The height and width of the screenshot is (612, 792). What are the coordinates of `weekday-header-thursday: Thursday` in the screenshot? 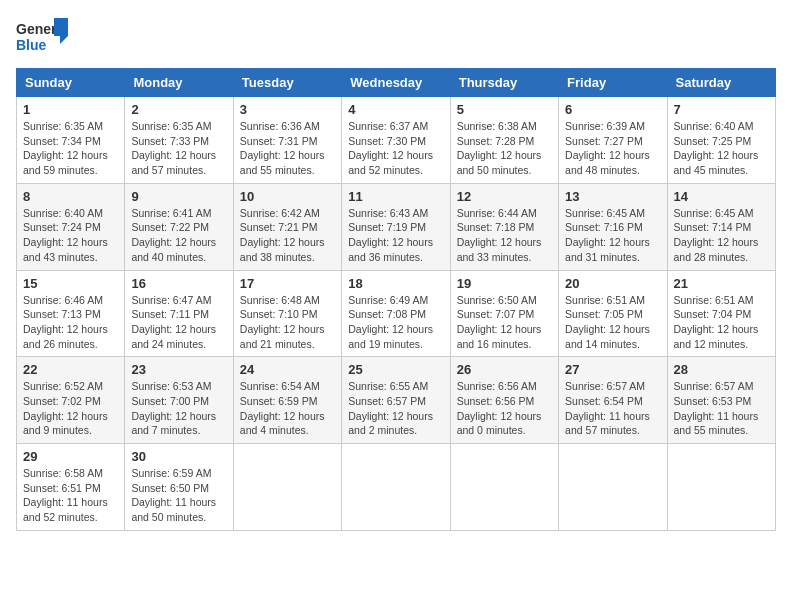 It's located at (504, 83).